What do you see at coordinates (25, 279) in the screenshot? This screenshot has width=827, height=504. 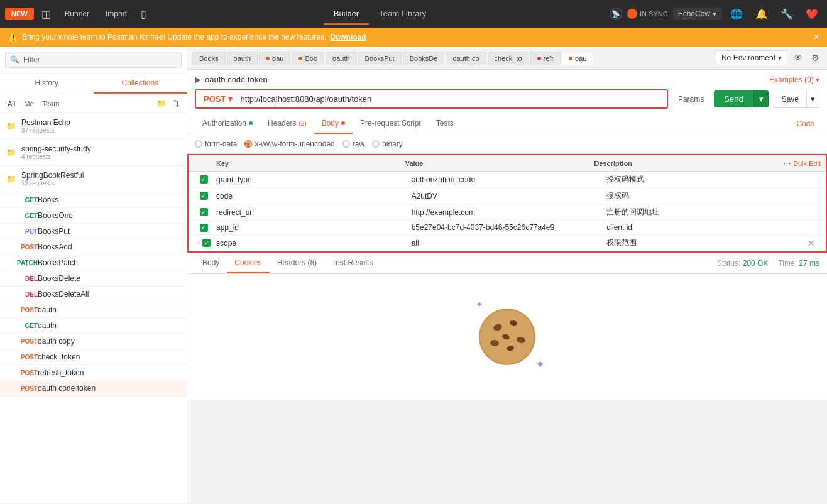 I see `method-badge: DEL` at bounding box center [25, 279].